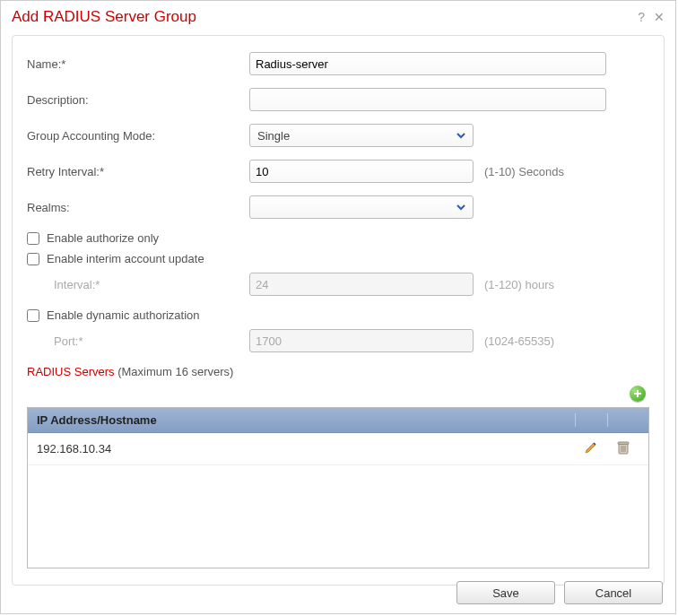 This screenshot has height=616, width=678. Describe the element at coordinates (361, 135) in the screenshot. I see `group-accounting-select: Single` at that location.